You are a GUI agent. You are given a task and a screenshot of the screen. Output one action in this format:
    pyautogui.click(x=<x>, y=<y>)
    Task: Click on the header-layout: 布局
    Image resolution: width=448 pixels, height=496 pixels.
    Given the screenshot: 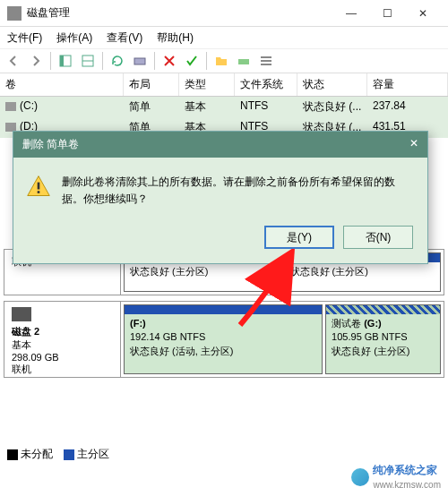 What is the action you would take?
    pyautogui.click(x=151, y=84)
    